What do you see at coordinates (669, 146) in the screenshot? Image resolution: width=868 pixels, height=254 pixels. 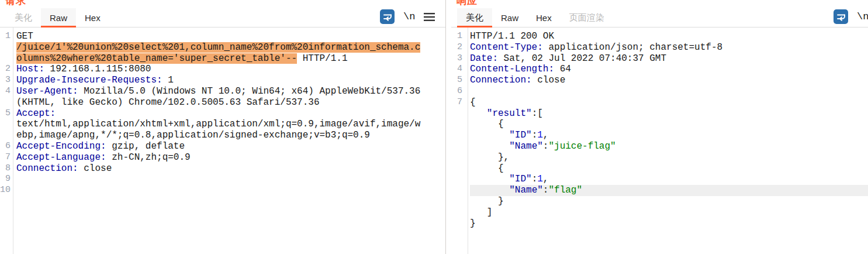 I see `code-line-text: "Name":"juice-flag"` at bounding box center [669, 146].